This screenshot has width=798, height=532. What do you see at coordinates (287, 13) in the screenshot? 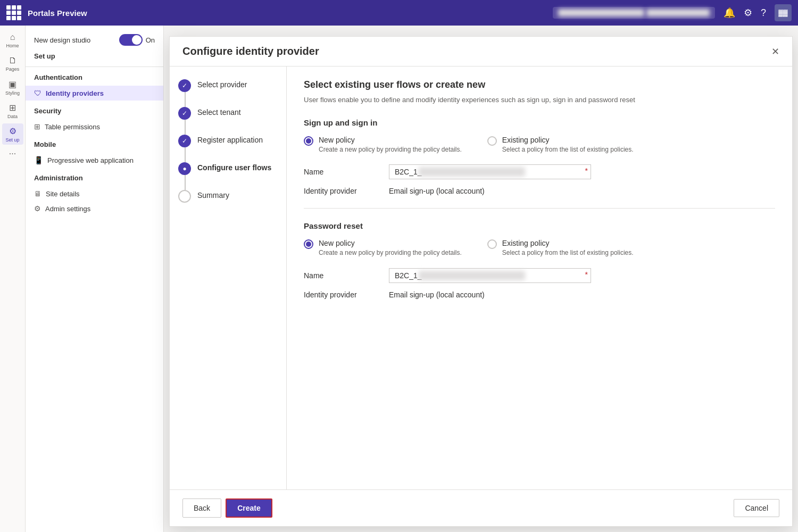
I see `app-title: Portals Preview` at bounding box center [287, 13].